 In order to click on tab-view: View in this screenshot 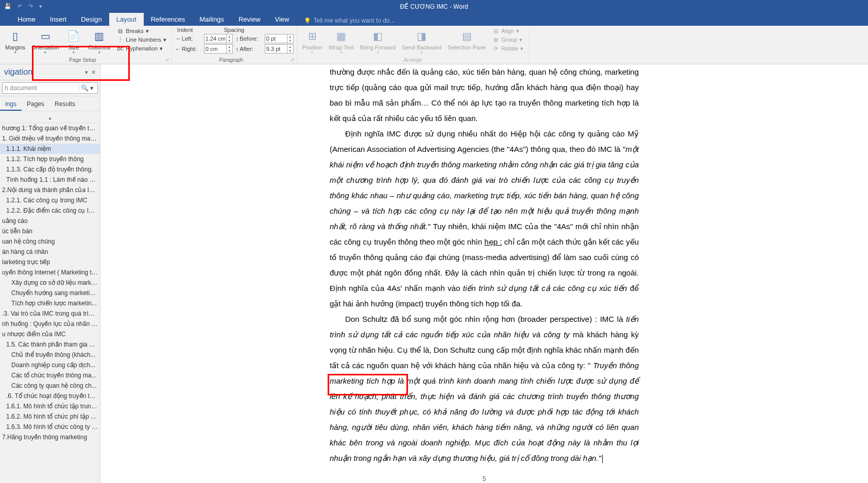, I will do `click(282, 20)`.